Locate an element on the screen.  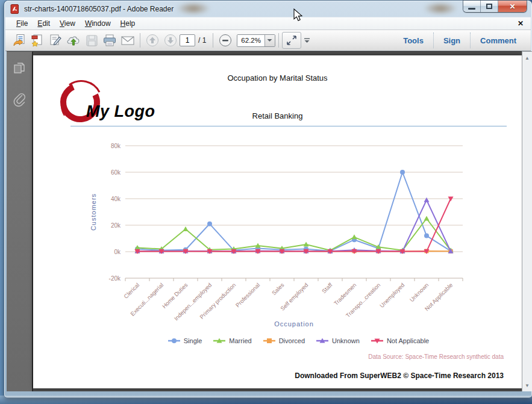
open-icon is located at coordinates (19, 40).